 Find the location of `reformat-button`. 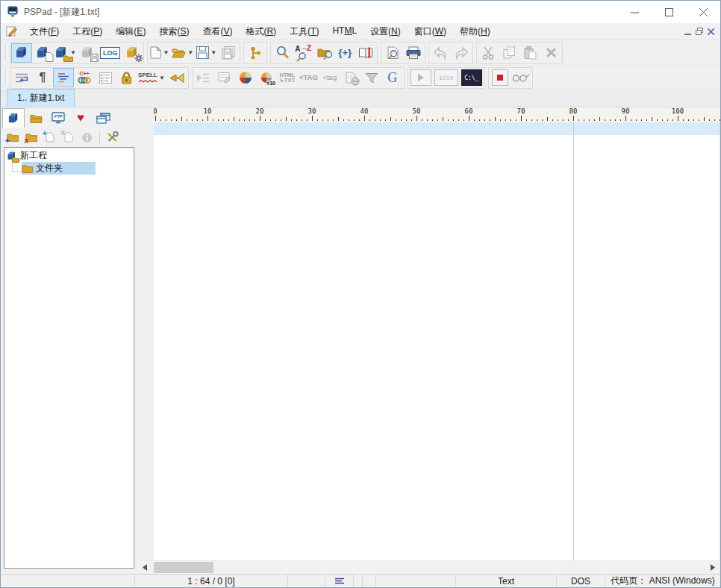

reformat-button is located at coordinates (225, 78).